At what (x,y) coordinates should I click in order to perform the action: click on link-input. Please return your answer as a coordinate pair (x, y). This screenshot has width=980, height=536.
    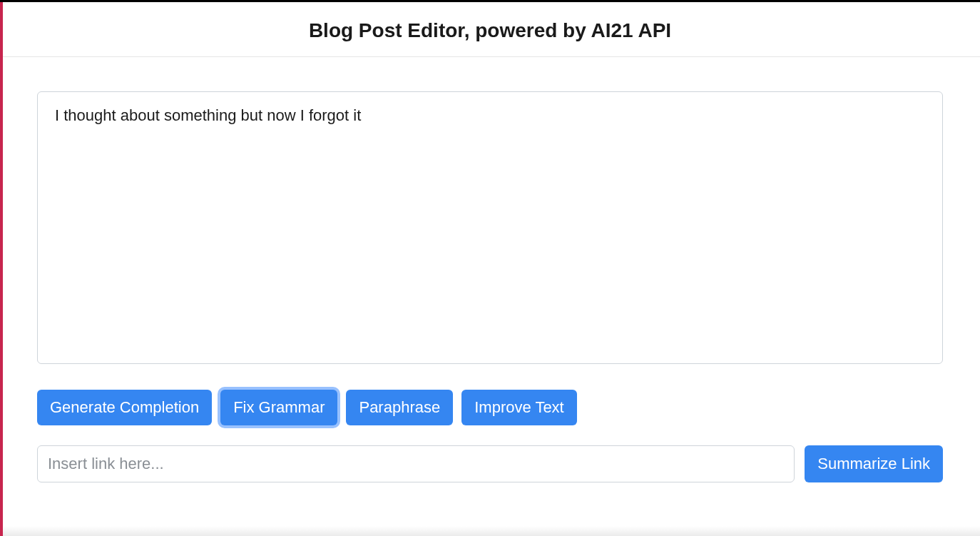
    Looking at the image, I should click on (416, 464).